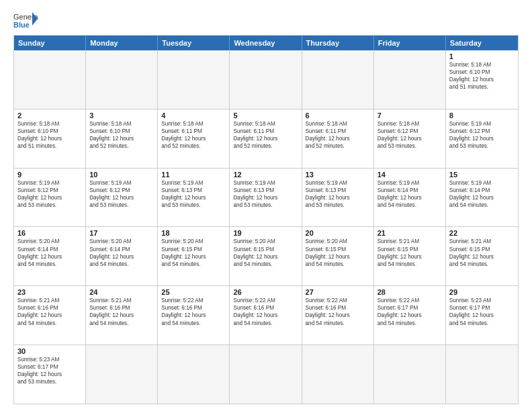 Image resolution: width=532 pixels, height=411 pixels. Describe the element at coordinates (410, 292) in the screenshot. I see `day-number: 28` at that location.